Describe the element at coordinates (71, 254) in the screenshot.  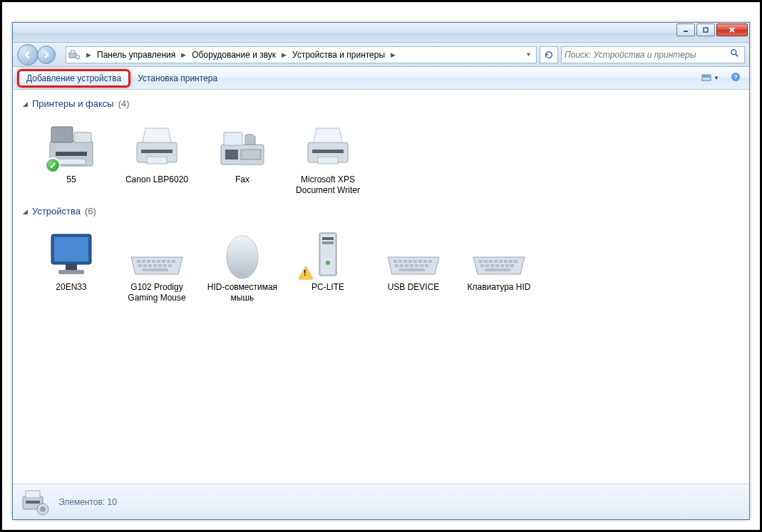
I see `monitor-icon` at that location.